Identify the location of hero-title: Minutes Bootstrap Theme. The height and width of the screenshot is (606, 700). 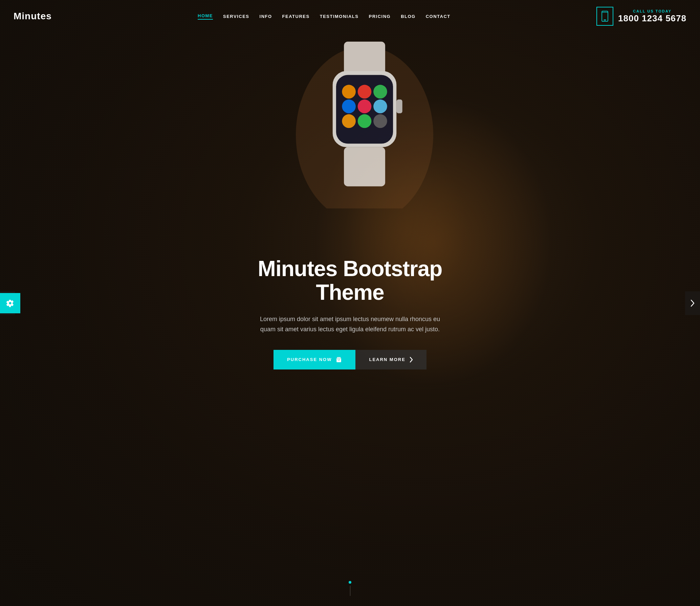
(350, 281).